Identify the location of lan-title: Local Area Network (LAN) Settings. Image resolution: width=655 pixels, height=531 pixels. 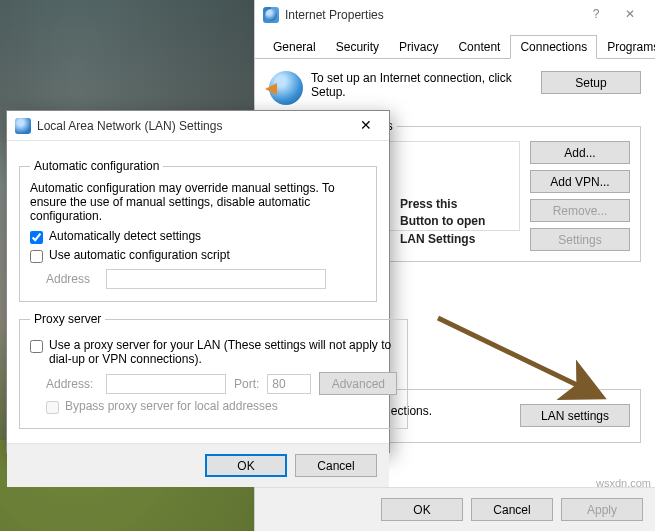
(194, 126).